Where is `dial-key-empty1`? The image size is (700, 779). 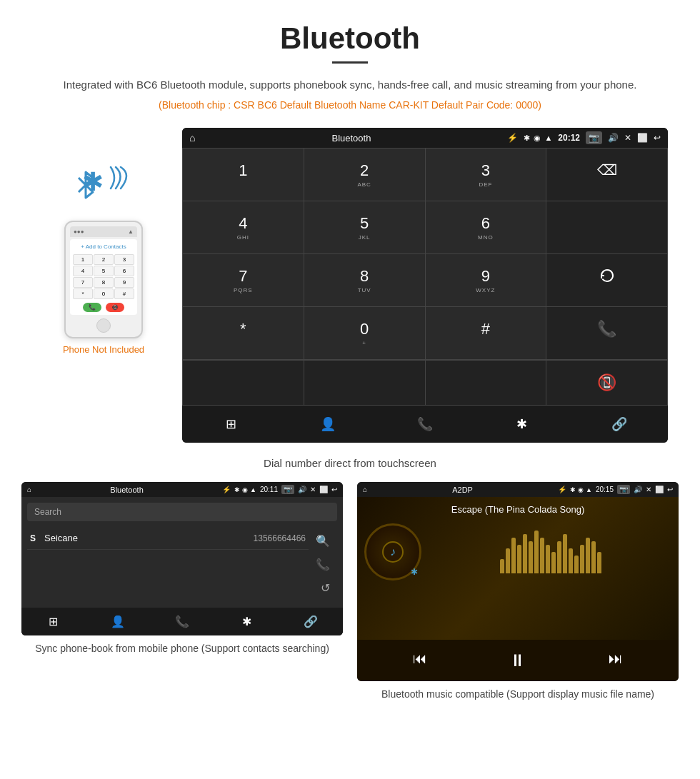 dial-key-empty1 is located at coordinates (607, 227).